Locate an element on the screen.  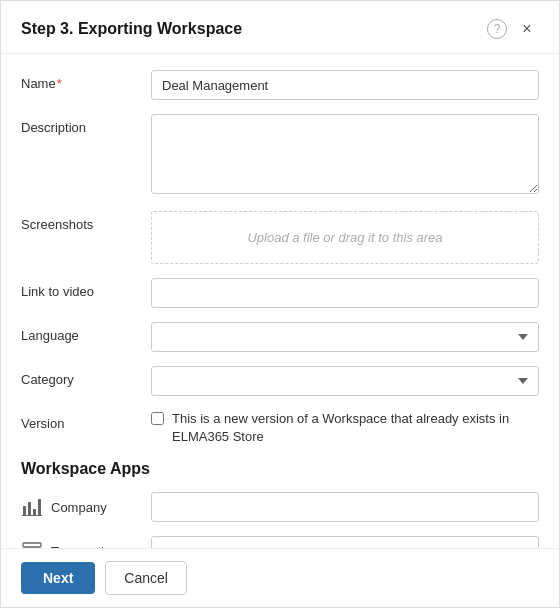
header-actions: ? × is located at coordinates (513, 29).